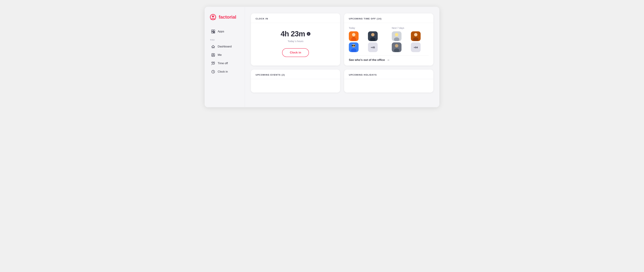  I want to click on clockin-card-body: 4h 23m i Today´s hours Clock in, so click(296, 43).